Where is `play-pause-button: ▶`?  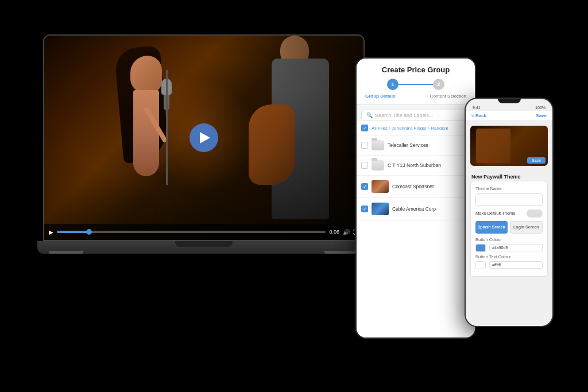 play-pause-button: ▶ is located at coordinates (51, 232).